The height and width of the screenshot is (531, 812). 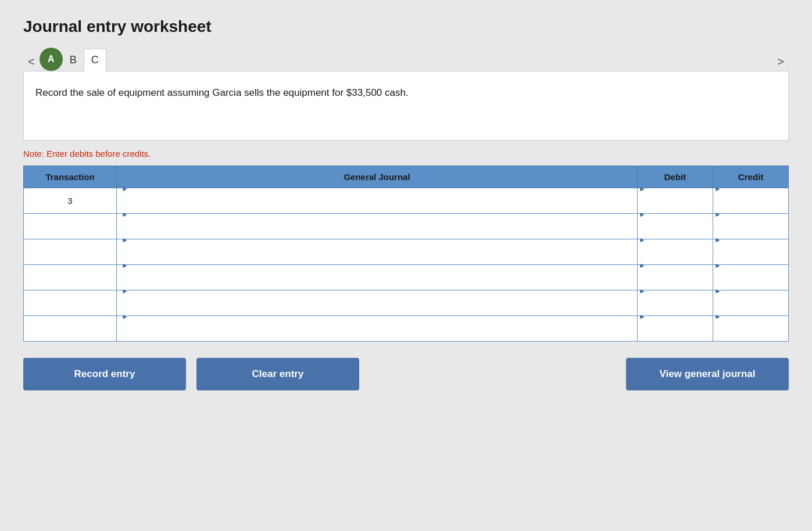 I want to click on header-transaction: Transaction, so click(x=70, y=177).